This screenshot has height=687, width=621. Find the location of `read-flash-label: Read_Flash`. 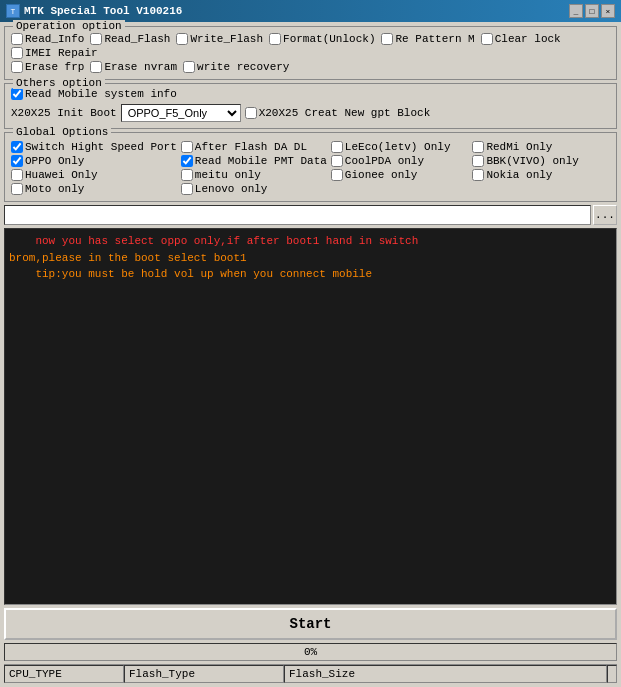

read-flash-label: Read_Flash is located at coordinates (137, 39).